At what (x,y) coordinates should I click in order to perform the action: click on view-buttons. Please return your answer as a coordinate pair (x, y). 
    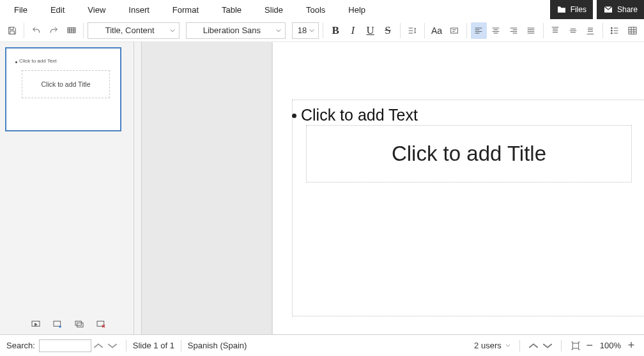
    Looking at the image, I should click on (68, 324).